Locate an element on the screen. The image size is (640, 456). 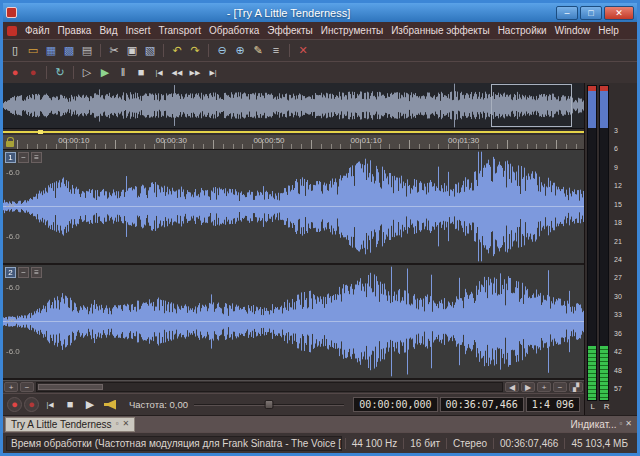
menu-item-5: Обработка is located at coordinates (234, 30).